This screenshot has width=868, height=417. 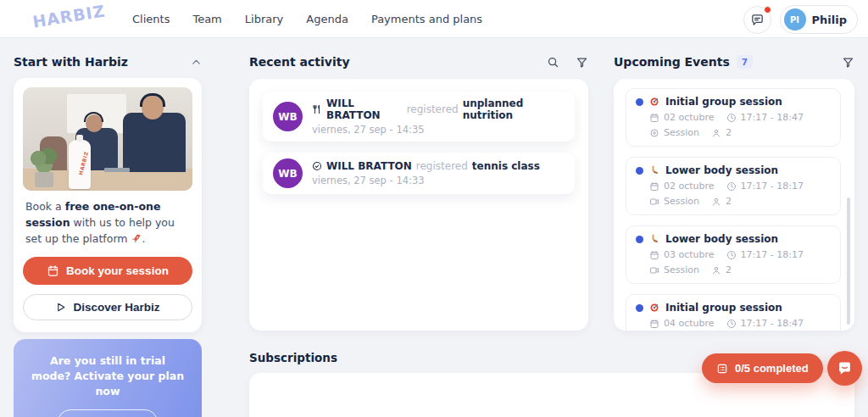 I want to click on events-count-badge: 7, so click(x=744, y=62).